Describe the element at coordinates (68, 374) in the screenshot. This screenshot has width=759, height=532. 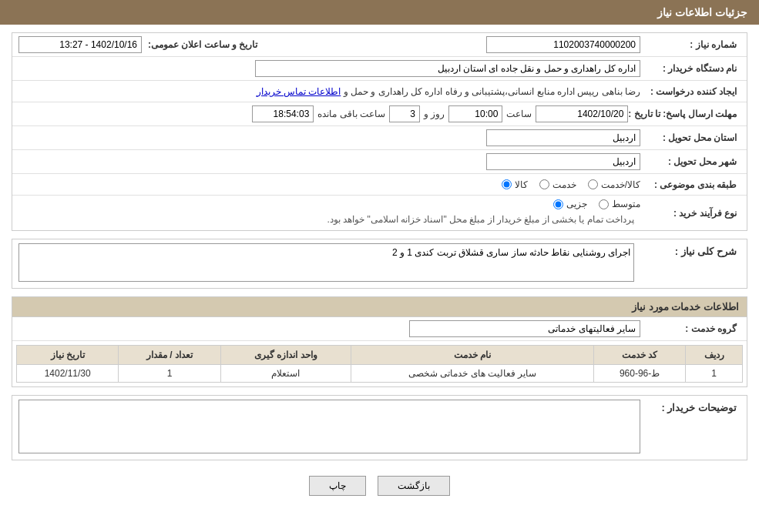
I see `cell-tarikh: 1402/11/30` at that location.